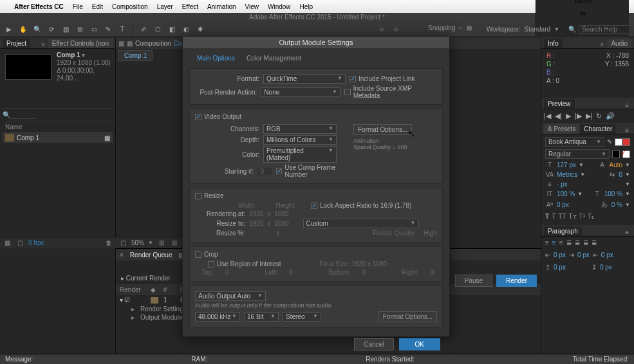 The image size is (634, 364). I want to click on search-icon: 🔍, so click(6, 114).